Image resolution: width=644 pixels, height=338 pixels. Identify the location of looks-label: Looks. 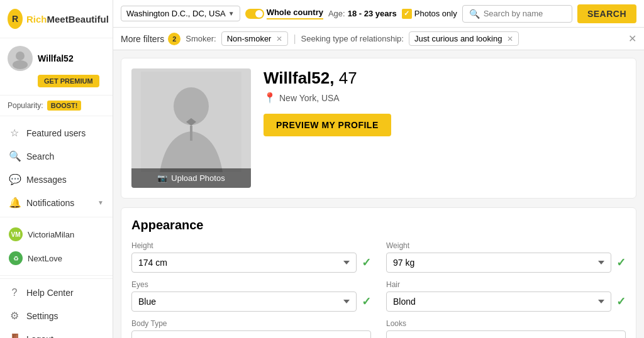
(506, 324).